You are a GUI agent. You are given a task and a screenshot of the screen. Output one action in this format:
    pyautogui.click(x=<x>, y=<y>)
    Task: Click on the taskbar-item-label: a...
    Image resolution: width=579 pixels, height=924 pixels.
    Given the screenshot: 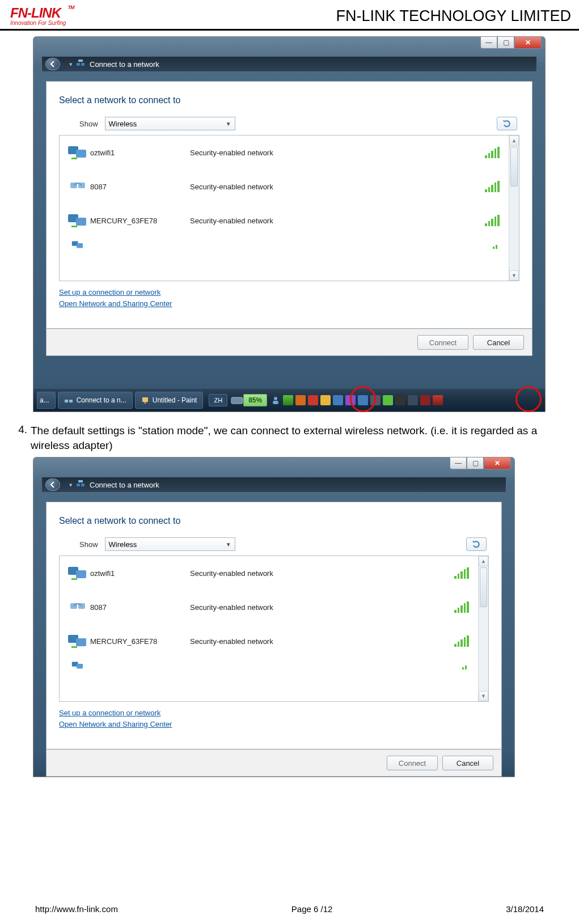 What is the action you would take?
    pyautogui.click(x=44, y=400)
    